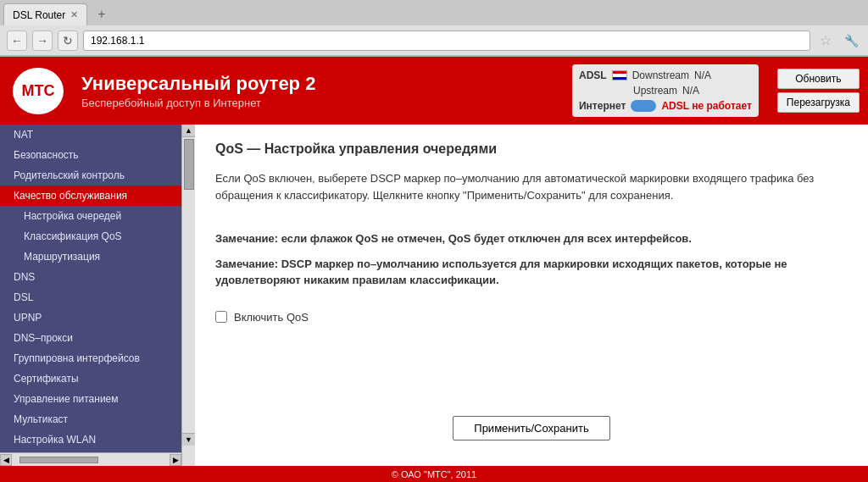 This screenshot has height=482, width=868. What do you see at coordinates (819, 102) in the screenshot?
I see `reboot-button: Перезагрузка` at bounding box center [819, 102].